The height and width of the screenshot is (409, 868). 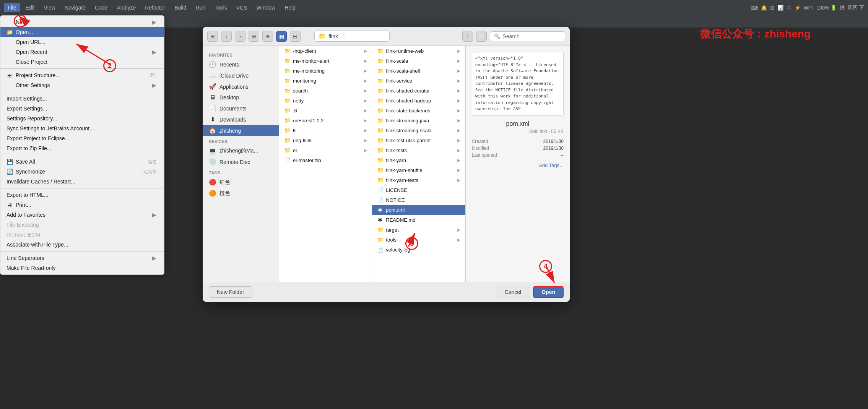 I want to click on menu-export-settings: Export Settings..., so click(x=82, y=109).